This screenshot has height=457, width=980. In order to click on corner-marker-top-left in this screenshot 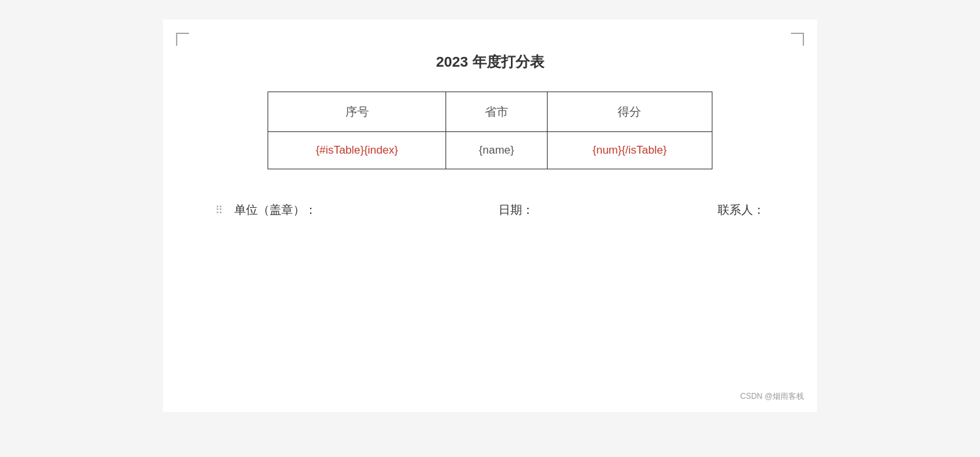, I will do `click(183, 39)`.